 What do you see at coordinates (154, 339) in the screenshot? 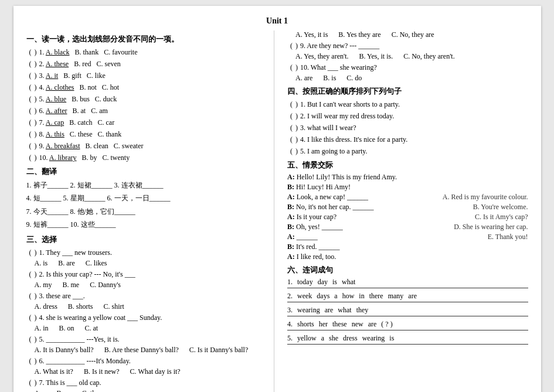
I see `question-text: 5. ___________ ---Yes, it is.` at bounding box center [154, 339].